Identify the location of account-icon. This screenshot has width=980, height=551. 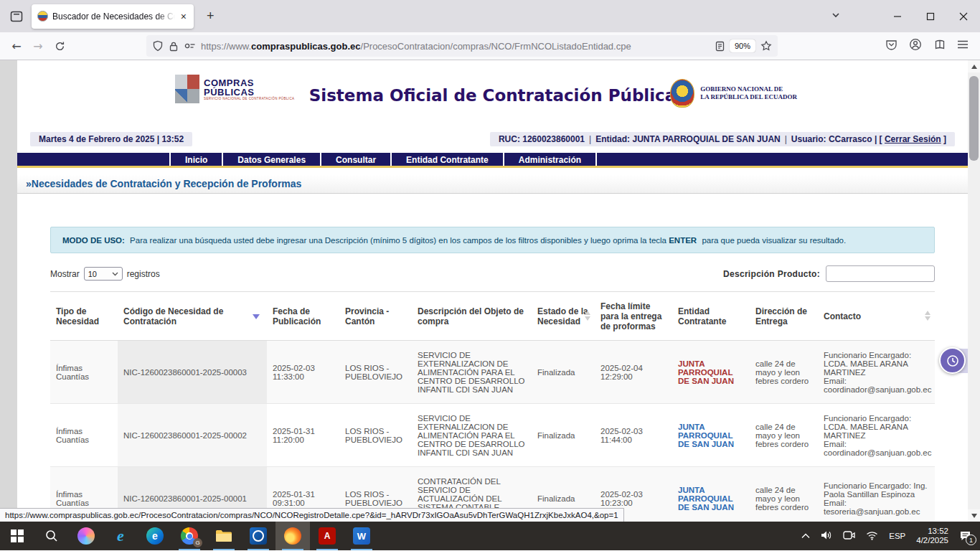
(915, 46).